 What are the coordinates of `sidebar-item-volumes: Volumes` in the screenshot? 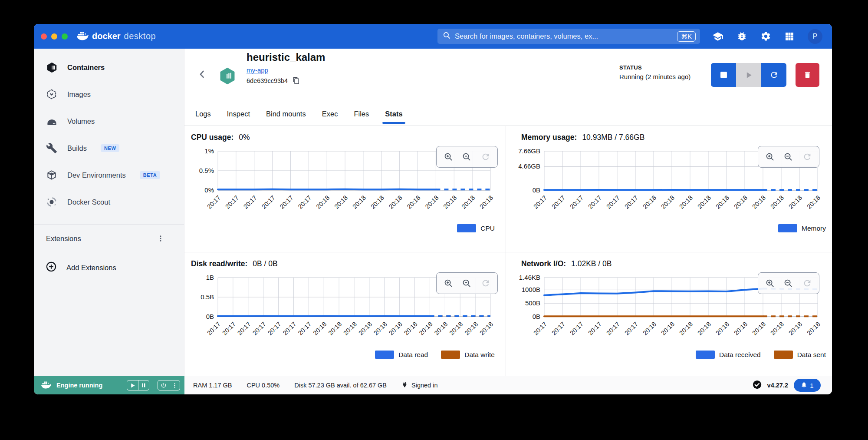 It's located at (109, 121).